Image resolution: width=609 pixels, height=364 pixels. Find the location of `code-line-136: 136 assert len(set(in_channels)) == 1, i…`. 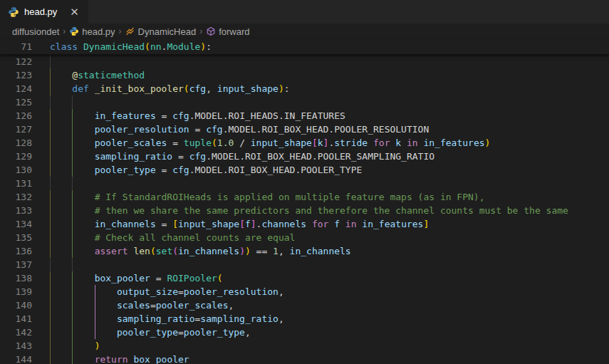

code-line-136: 136 assert len(set(in_channels)) == 1, i… is located at coordinates (305, 251).